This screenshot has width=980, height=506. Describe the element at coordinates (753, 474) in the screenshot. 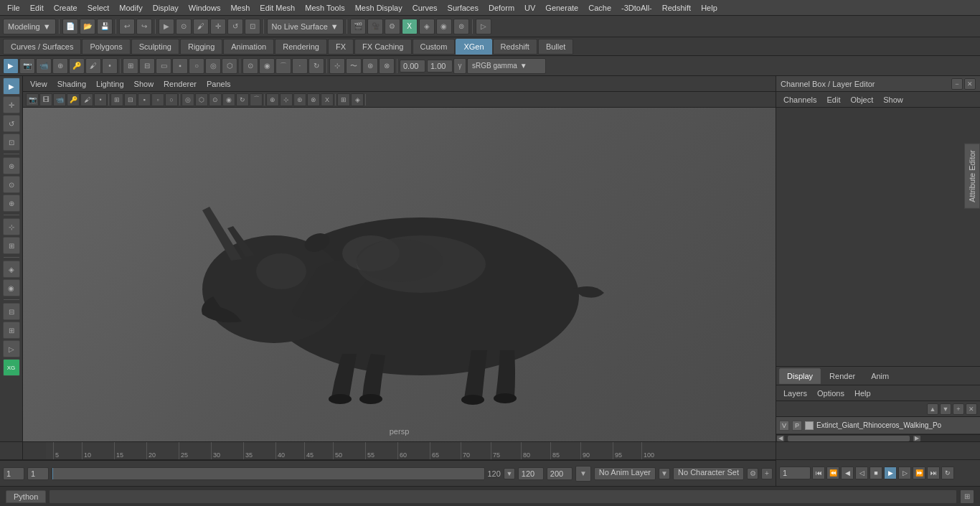

I see `char-set-btn1: ⚙` at that location.